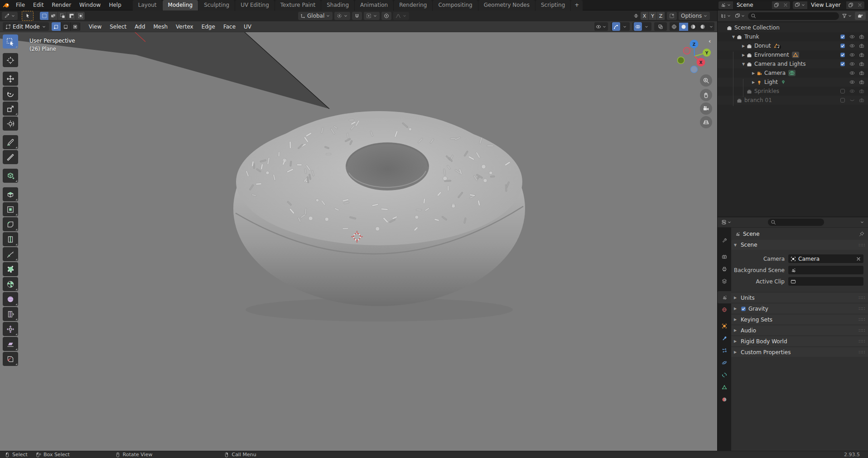 Image resolution: width=868 pixels, height=458 pixels. Describe the element at coordinates (706, 122) in the screenshot. I see `ortho-grid-button` at that location.